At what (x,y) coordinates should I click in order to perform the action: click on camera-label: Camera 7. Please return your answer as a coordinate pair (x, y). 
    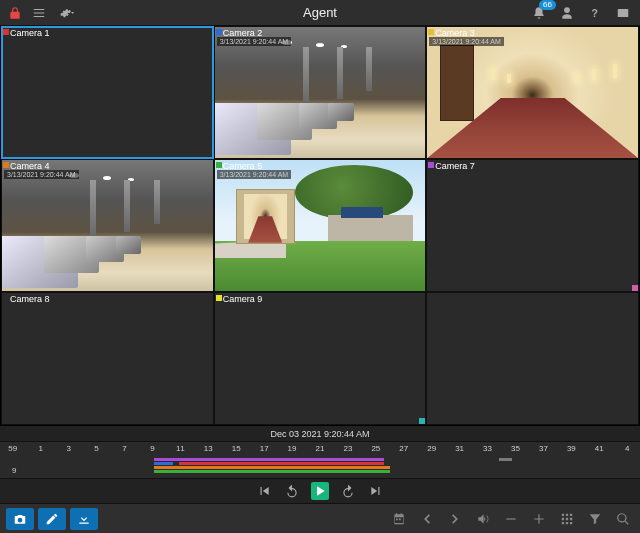
    Looking at the image, I should click on (455, 166).